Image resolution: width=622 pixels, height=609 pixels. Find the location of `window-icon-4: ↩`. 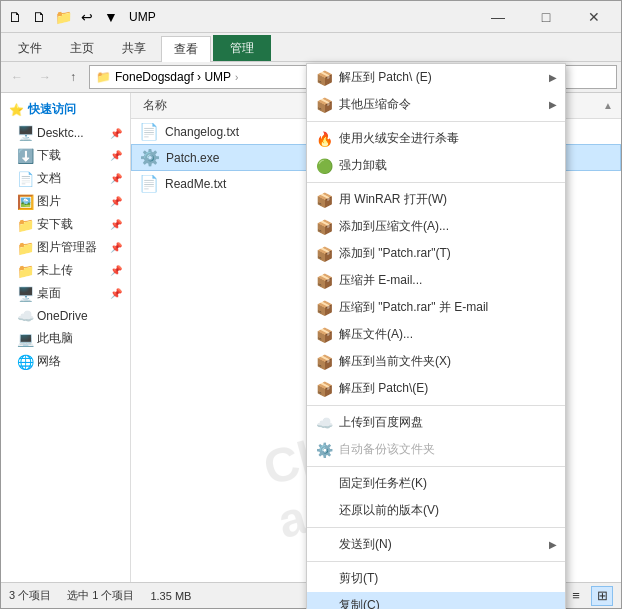

window-icon-4: ↩ is located at coordinates (87, 17).